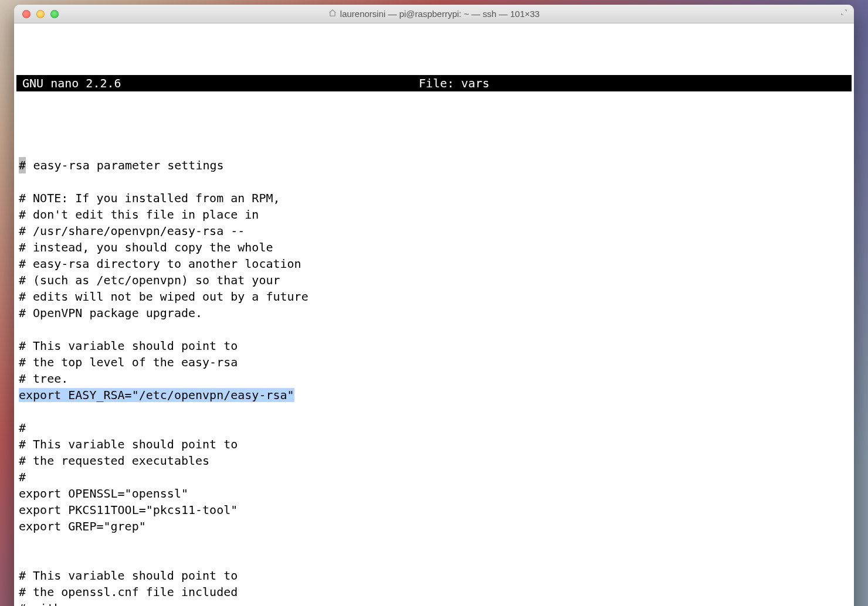  What do you see at coordinates (157, 395) in the screenshot?
I see `editor-line: export EASY_RSA="/etc/openvpn/easy-rsa"` at bounding box center [157, 395].